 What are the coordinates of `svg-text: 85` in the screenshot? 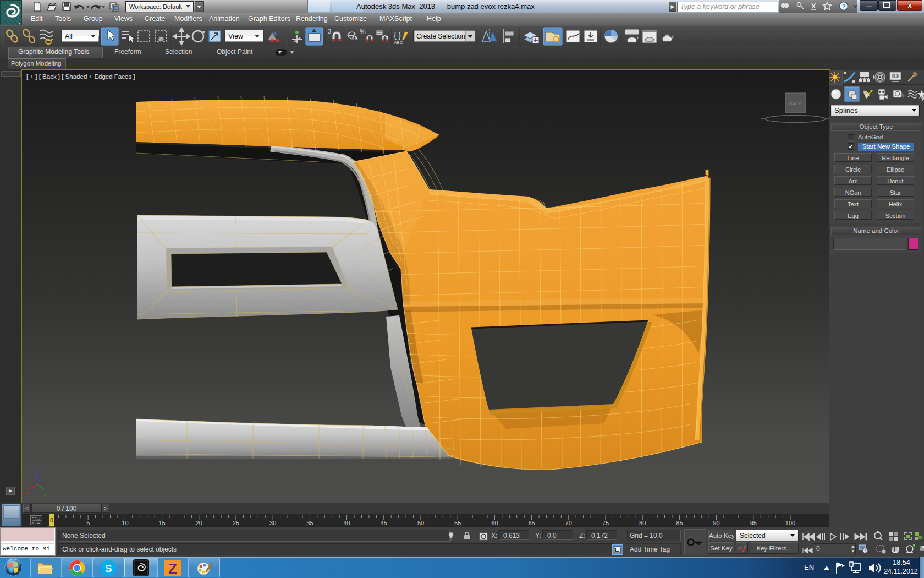 It's located at (679, 523).